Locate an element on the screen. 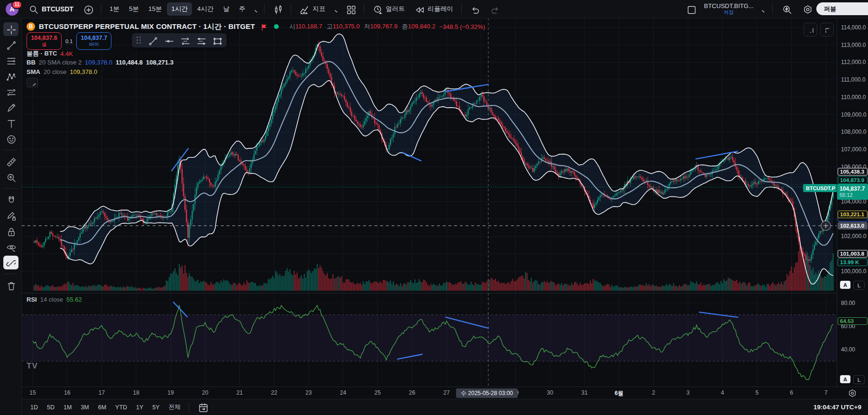 The width and height of the screenshot is (868, 415). indicators-templates-chevron is located at coordinates (336, 9).